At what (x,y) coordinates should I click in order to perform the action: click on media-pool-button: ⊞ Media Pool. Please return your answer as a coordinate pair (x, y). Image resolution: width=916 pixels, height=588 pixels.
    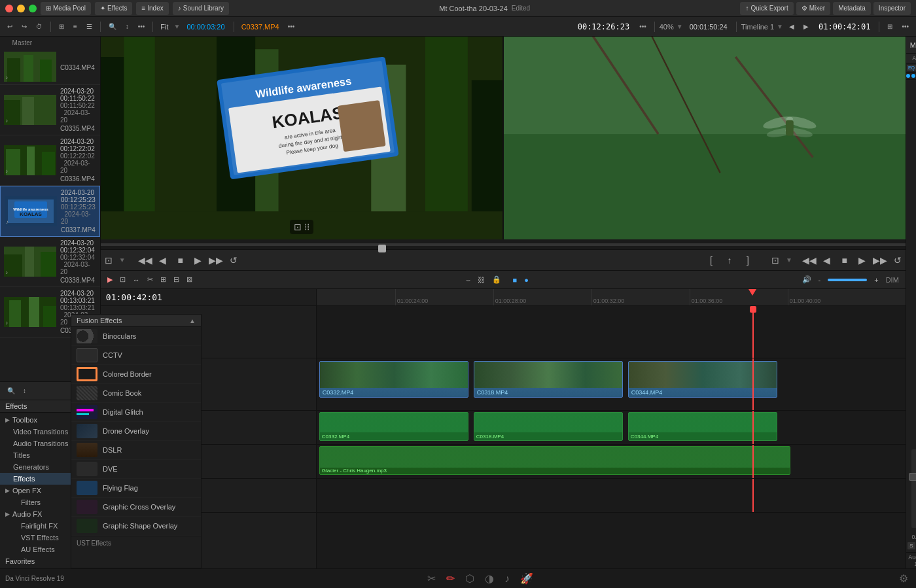
    Looking at the image, I should click on (65, 9).